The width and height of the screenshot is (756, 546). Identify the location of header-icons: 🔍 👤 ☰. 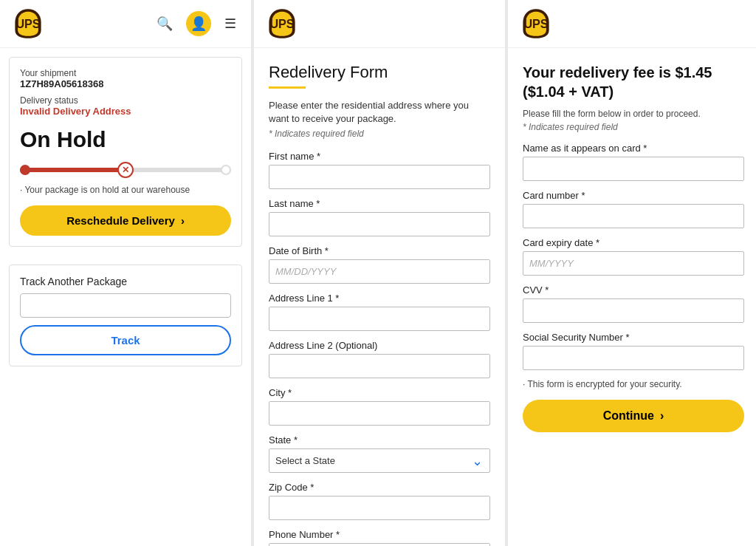
(196, 24).